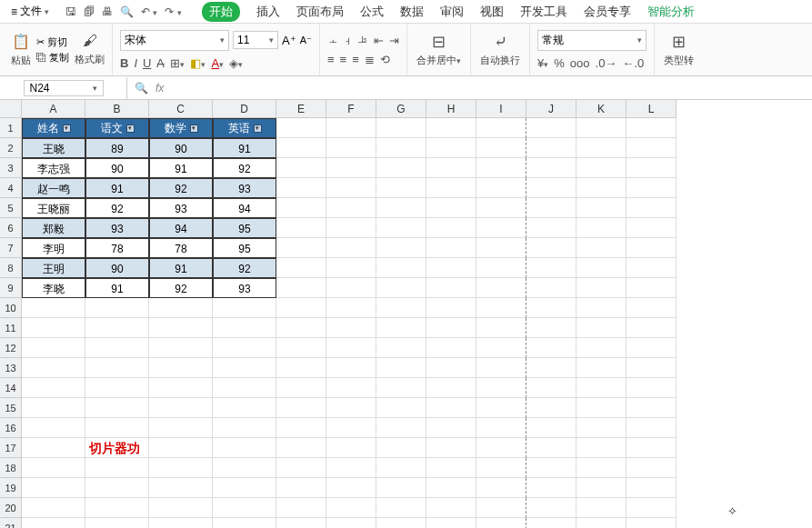  Describe the element at coordinates (135, 64) in the screenshot. I see `italic-button: I` at that location.